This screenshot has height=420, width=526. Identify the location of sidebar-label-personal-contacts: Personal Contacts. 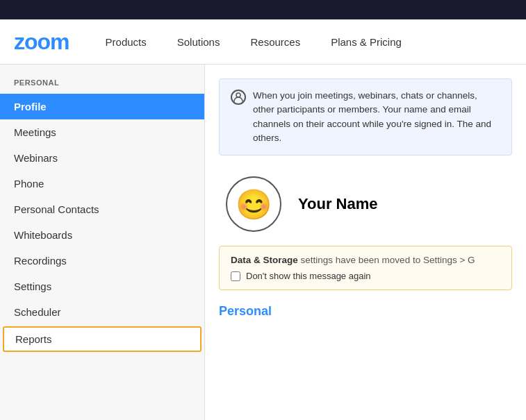
(57, 210).